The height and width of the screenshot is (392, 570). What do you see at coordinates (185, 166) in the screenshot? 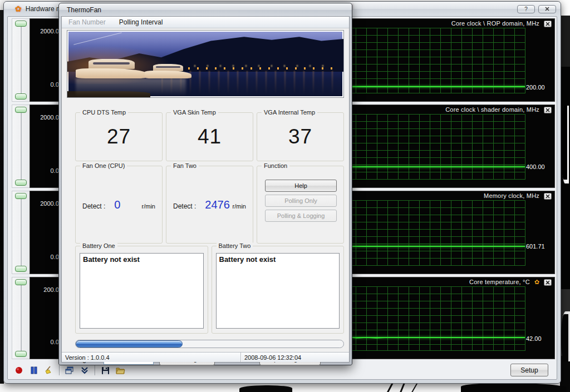
I see `group-label: Fan Two` at bounding box center [185, 166].